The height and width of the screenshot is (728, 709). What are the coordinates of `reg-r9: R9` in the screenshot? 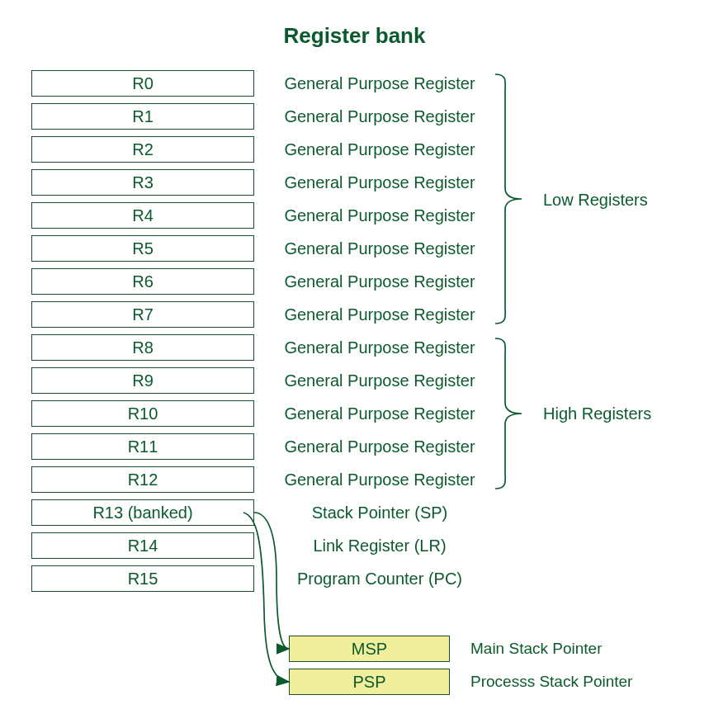 It's located at (143, 381).